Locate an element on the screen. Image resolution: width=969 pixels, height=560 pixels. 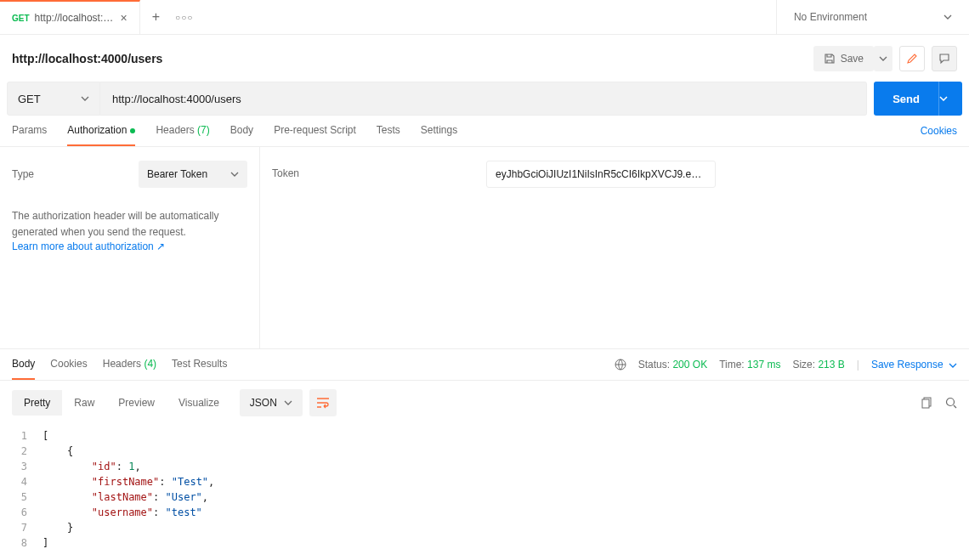
auth-learn-more-link: Learn more about authorization ↗ is located at coordinates (129, 246).